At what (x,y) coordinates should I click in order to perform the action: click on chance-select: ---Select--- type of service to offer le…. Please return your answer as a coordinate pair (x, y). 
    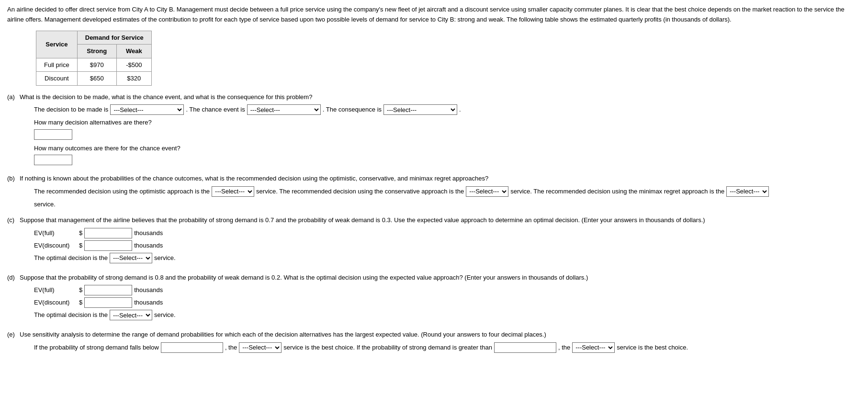
    Looking at the image, I should click on (284, 110).